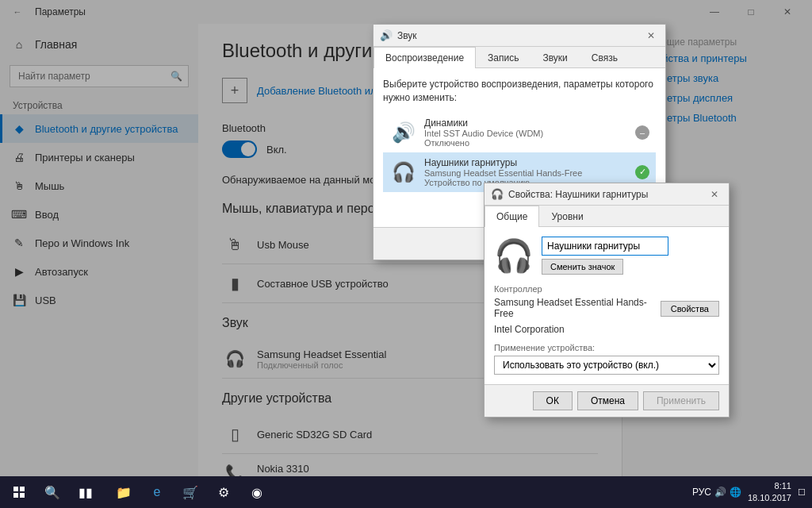 This screenshot has width=812, height=508. What do you see at coordinates (527, 123) in the screenshot?
I see `speakers-name: Динамики` at bounding box center [527, 123].